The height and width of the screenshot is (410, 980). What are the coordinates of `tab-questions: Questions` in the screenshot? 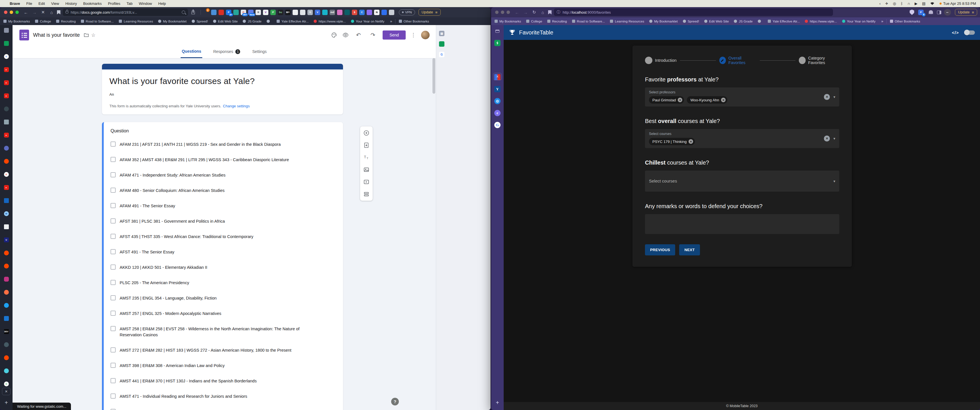 It's located at (192, 52).